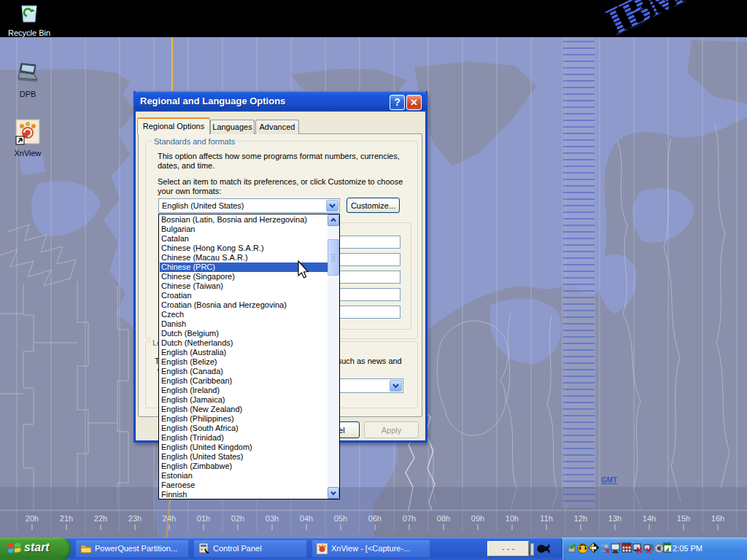  I want to click on svg-text: 23h, so click(135, 518).